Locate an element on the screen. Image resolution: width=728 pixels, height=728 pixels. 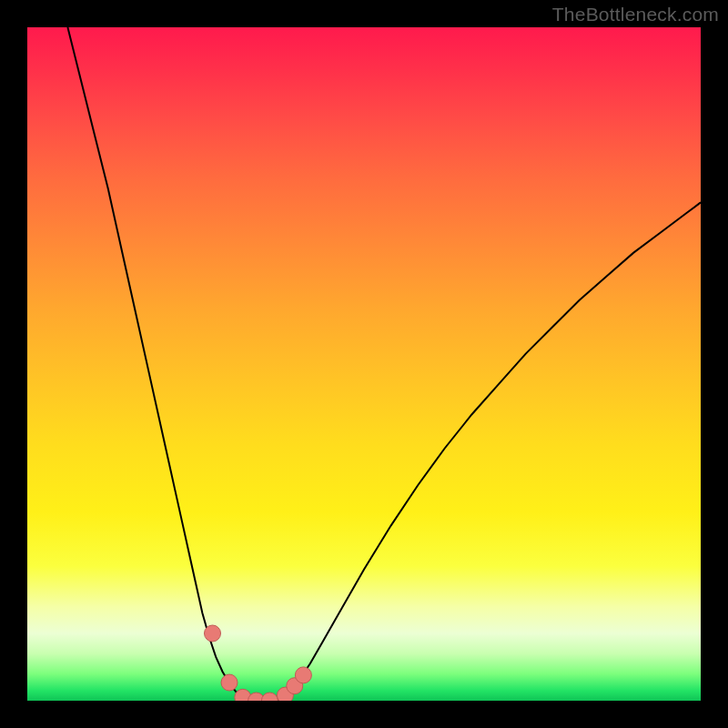
marker-group is located at coordinates (258, 662).